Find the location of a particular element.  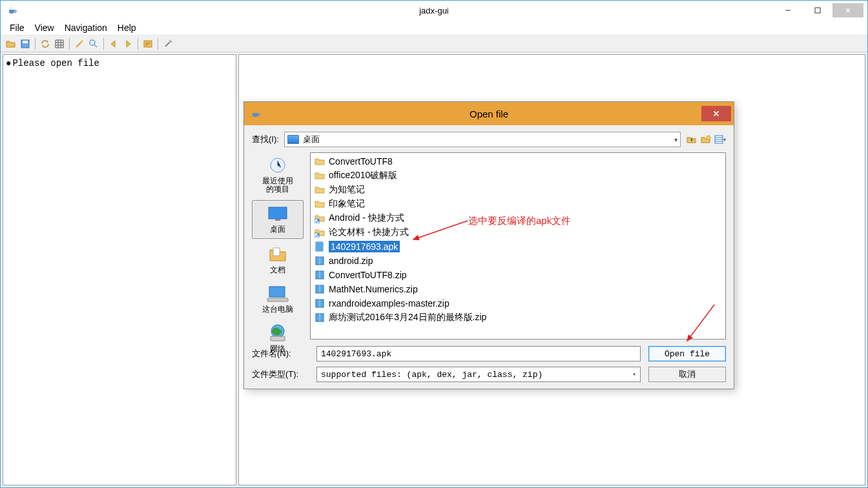

place-documents: 文档 is located at coordinates (278, 259).